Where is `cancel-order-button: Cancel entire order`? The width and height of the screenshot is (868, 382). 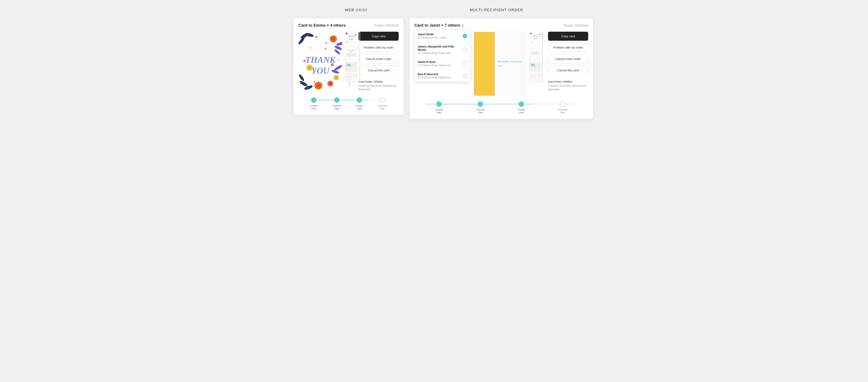
cancel-order-button: Cancel entire order is located at coordinates (379, 59).